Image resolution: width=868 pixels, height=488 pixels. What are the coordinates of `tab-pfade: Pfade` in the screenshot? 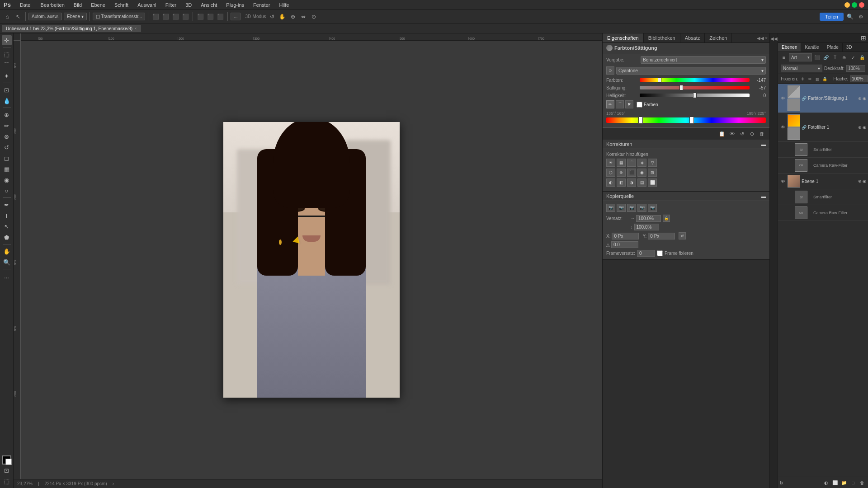 It's located at (833, 47).